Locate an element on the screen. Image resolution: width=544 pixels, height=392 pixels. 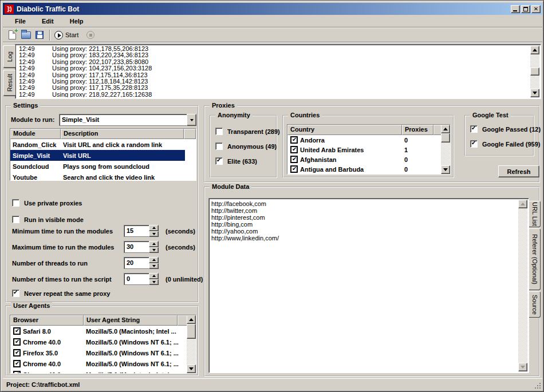
anonymity-checkbox-row: Elite (633) is located at coordinates (236, 161).